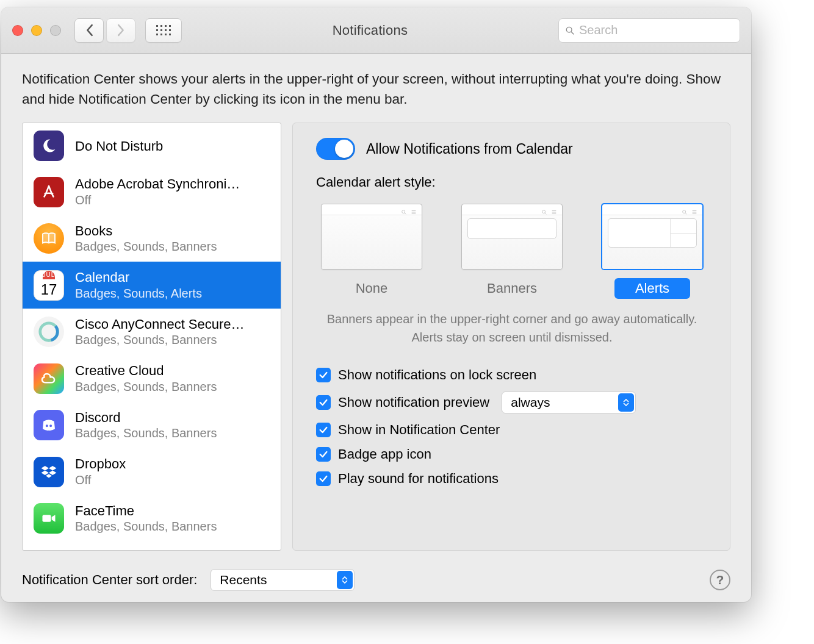  Describe the element at coordinates (172, 184) in the screenshot. I see `app-name: Adobe Acrobat Synchroni…` at that location.